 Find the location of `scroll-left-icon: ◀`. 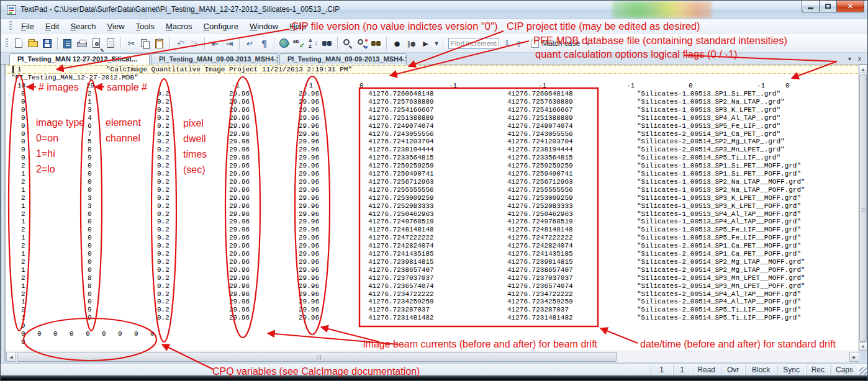

scroll-left-icon: ◀ is located at coordinates (11, 357).